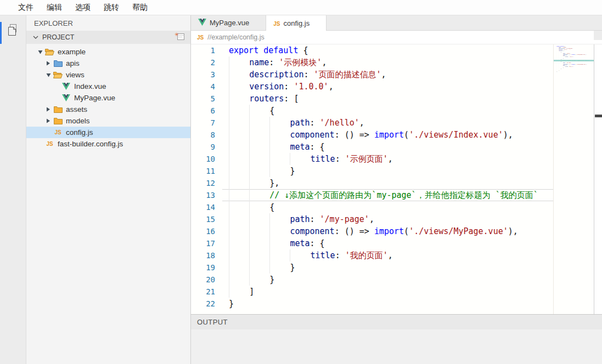 Image resolution: width=602 pixels, height=364 pixels. Describe the element at coordinates (372, 219) in the screenshot. I see `code-line-15: 15 path: '/my-page',` at that location.